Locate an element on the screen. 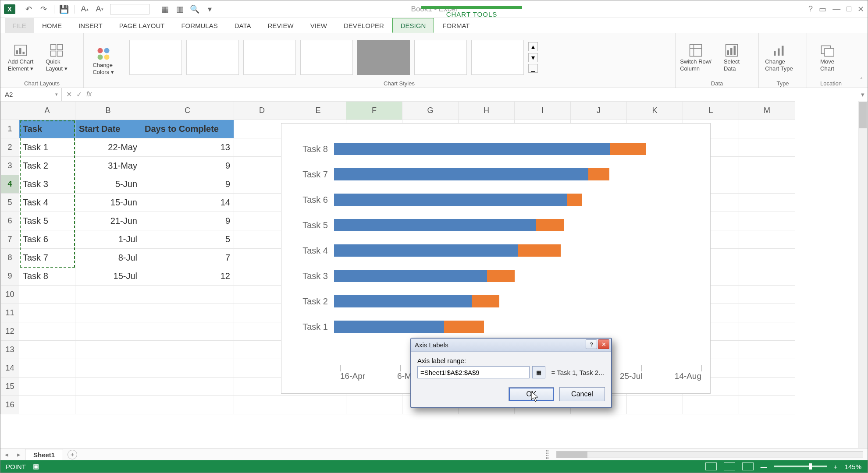 The image size is (868, 473). cell: Start Date is located at coordinates (108, 129).